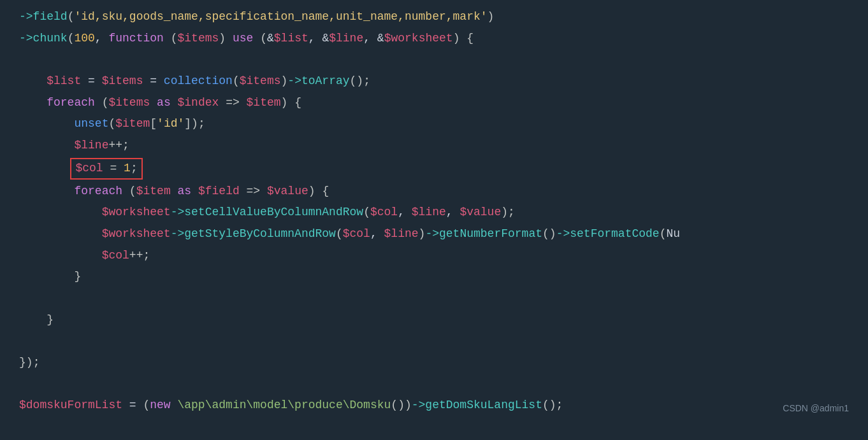 This screenshot has height=440, width=868. What do you see at coordinates (434, 277) in the screenshot?
I see `code-line-13: }` at bounding box center [434, 277].